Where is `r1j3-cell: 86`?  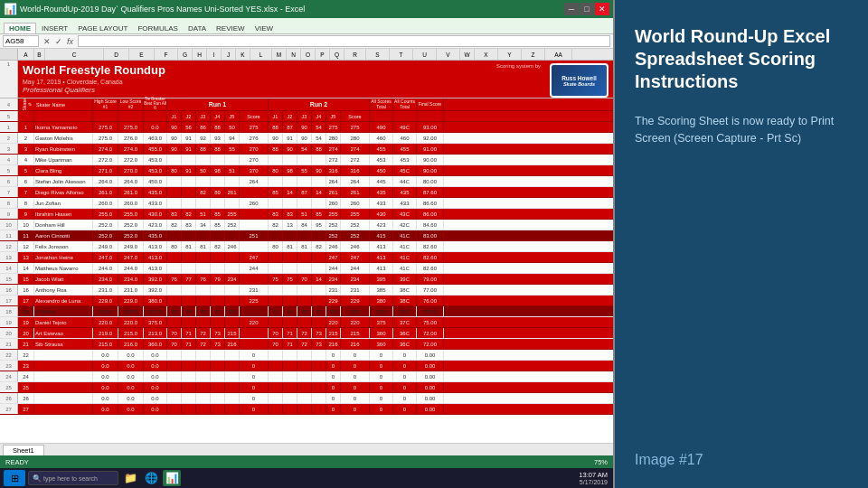 r1j3-cell: 86 is located at coordinates (203, 127).